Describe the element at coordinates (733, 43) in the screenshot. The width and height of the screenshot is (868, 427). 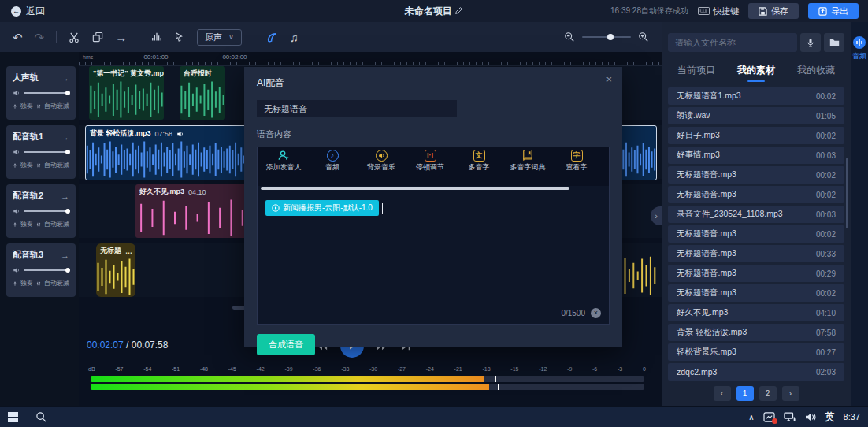
I see `search-input` at that location.